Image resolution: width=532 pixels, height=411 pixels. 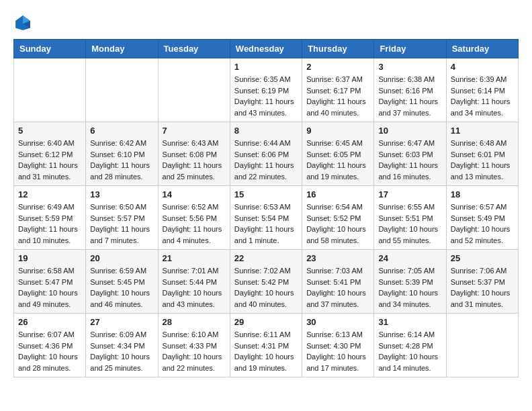 I want to click on calendar-cell: 22Sunrise: 7:02 AMSunset: 5:42 PMDayligh…, so click(x=266, y=282).